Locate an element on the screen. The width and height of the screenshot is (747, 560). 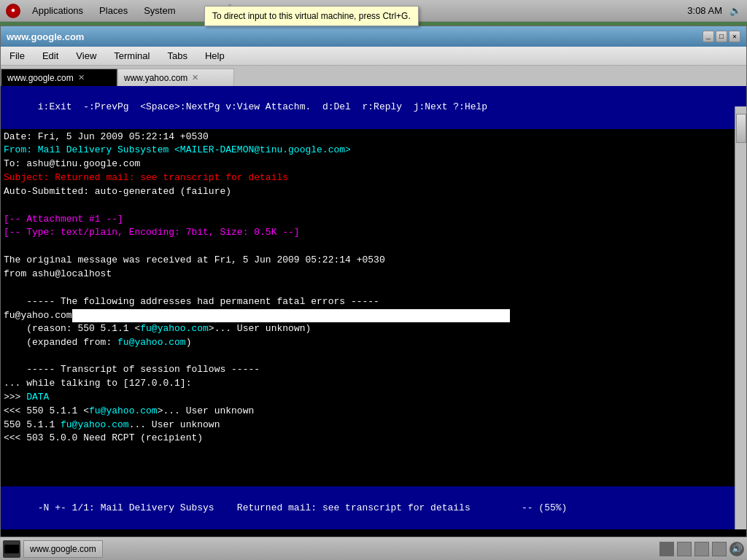
line-blank1 is located at coordinates (374, 206).